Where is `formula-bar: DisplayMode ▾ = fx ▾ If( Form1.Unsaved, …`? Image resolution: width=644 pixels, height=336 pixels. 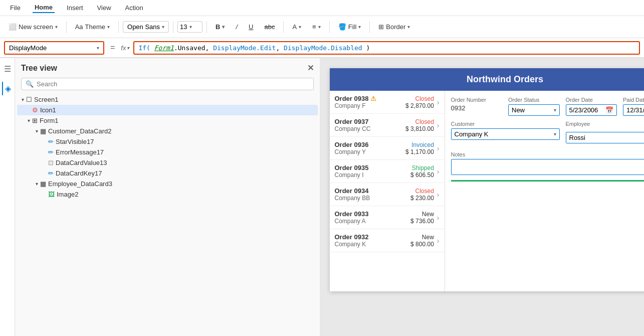 formula-bar: DisplayMode ▾ = fx ▾ If( Form1.Unsaved, … is located at coordinates (322, 48).